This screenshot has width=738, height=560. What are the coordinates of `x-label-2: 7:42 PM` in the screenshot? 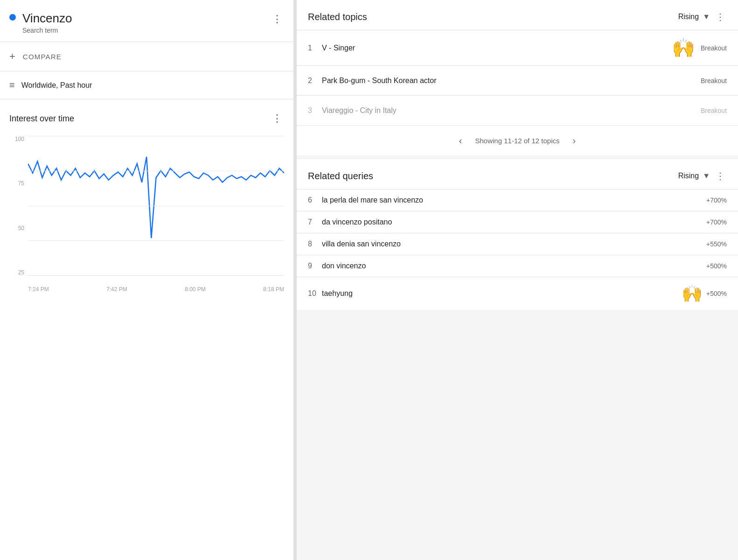 It's located at (117, 289).